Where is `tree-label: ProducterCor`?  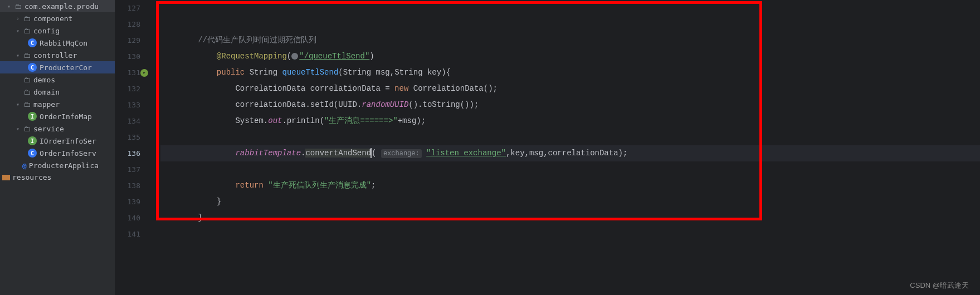 tree-label: ProducterCor is located at coordinates (66, 68).